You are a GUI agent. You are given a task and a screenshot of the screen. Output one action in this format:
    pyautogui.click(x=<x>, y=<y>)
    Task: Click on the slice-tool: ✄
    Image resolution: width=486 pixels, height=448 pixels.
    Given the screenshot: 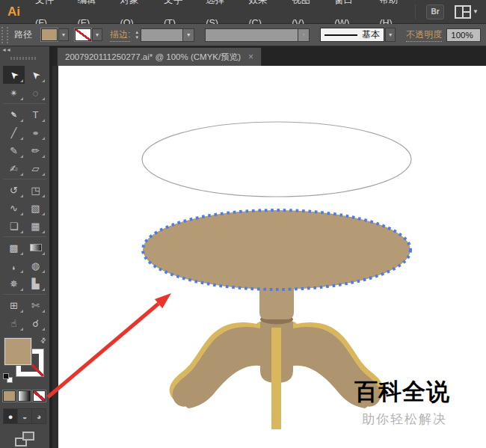 What is the action you would take?
    pyautogui.click(x=36, y=305)
    